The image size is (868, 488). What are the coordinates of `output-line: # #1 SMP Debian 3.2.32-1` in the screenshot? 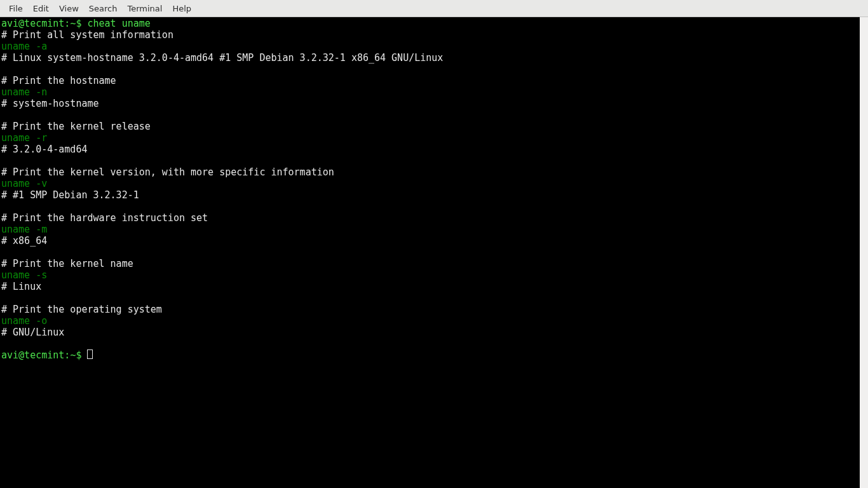 It's located at (70, 195).